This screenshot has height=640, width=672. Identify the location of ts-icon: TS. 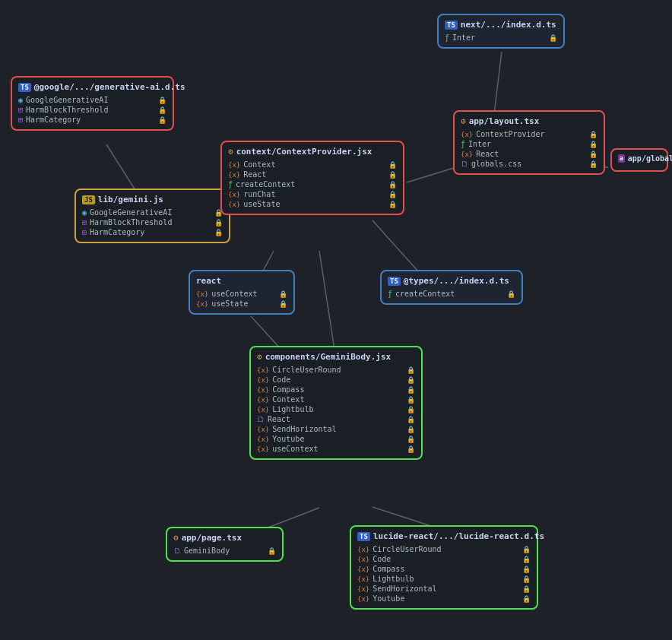
(24, 87).